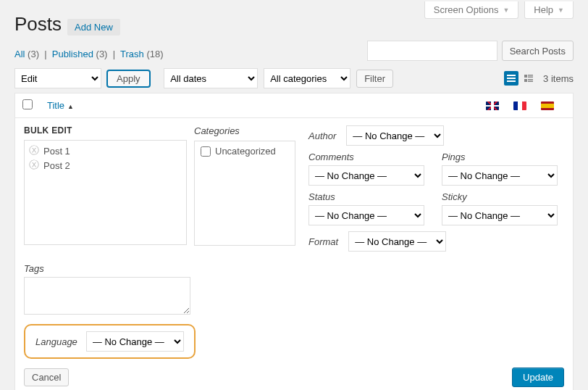 This screenshot has height=390, width=588. I want to click on categories-label: Categories, so click(245, 130).